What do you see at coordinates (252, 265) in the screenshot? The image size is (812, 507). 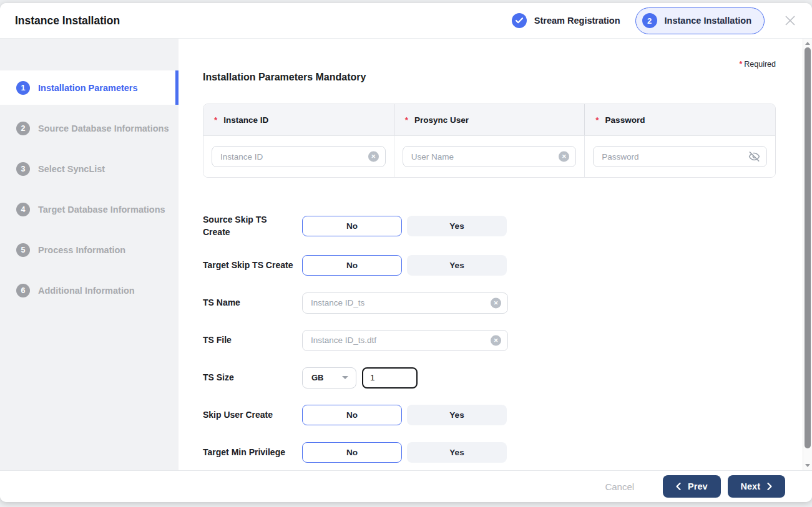 I see `field-label: Target Skip TS Create` at bounding box center [252, 265].